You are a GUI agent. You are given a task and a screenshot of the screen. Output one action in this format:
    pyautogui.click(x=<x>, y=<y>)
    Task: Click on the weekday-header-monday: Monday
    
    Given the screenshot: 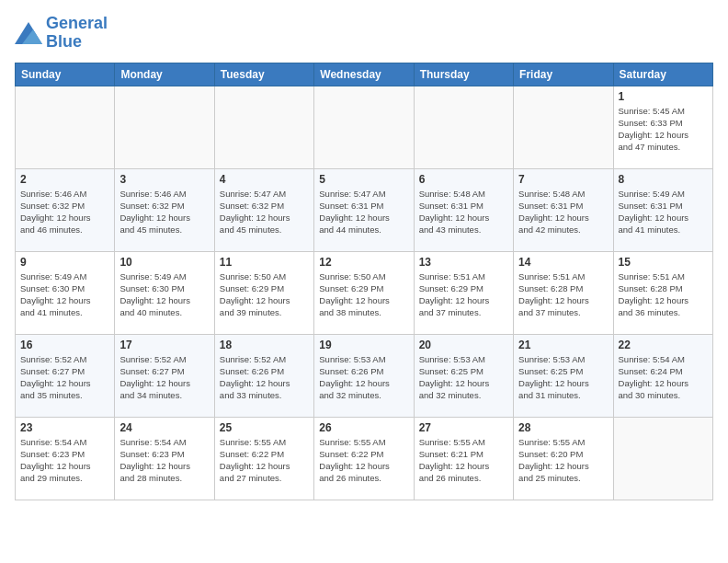 What is the action you would take?
    pyautogui.click(x=165, y=74)
    